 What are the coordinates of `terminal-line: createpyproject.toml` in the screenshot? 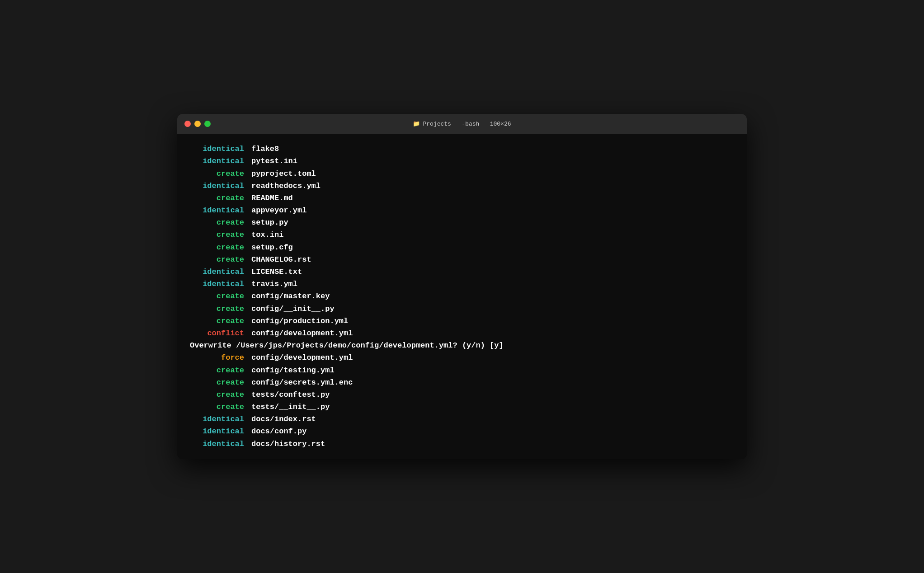 It's located at (462, 174).